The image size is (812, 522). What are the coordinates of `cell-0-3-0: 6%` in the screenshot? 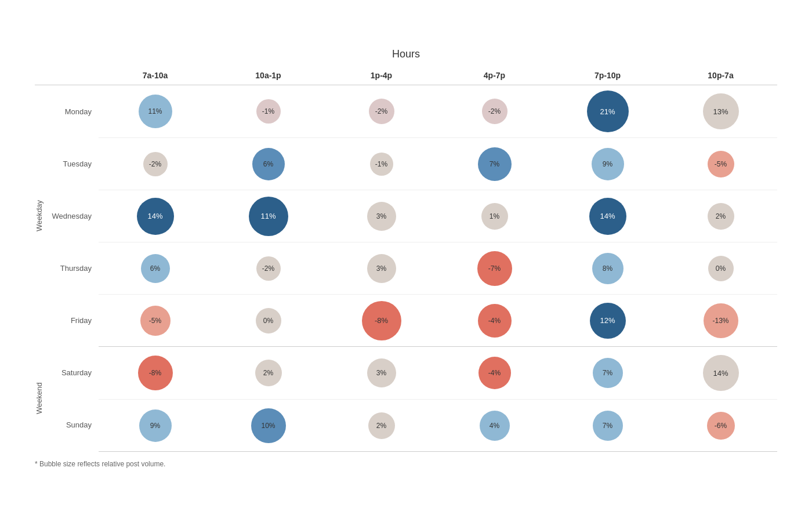 It's located at (155, 269).